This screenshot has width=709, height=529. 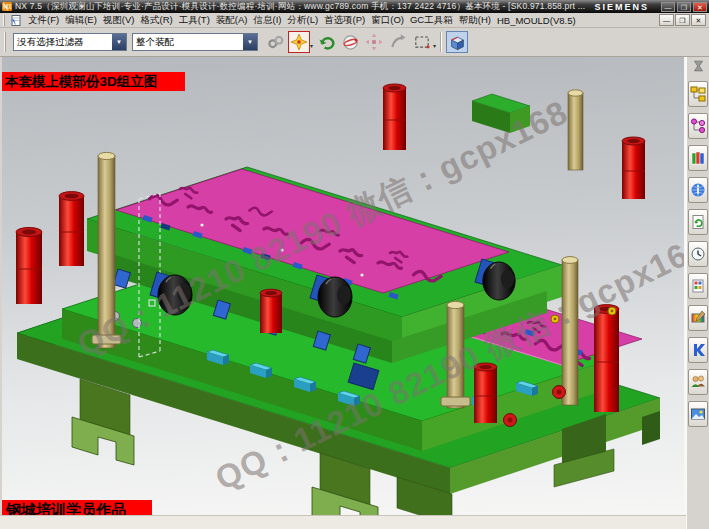 What do you see at coordinates (275, 42) in the screenshot?
I see `gears-icon` at bounding box center [275, 42].